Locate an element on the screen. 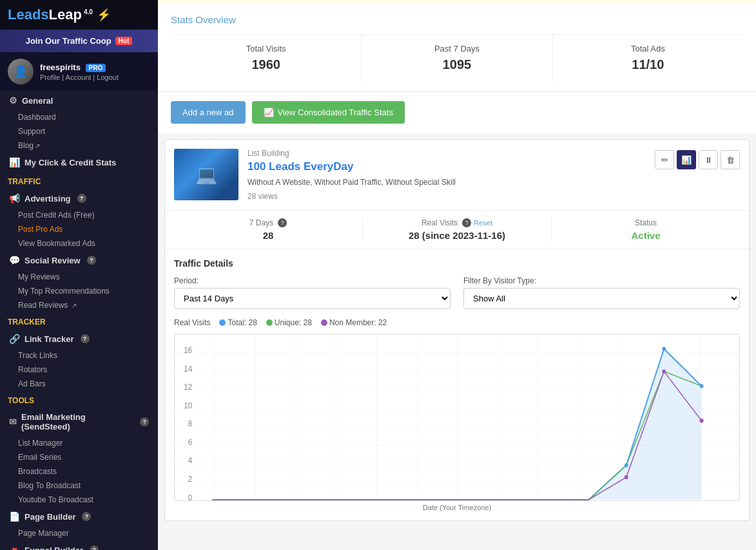  sidebar-item-funnel-builder: 🔻 Funnel Builder ? is located at coordinates (79, 545).